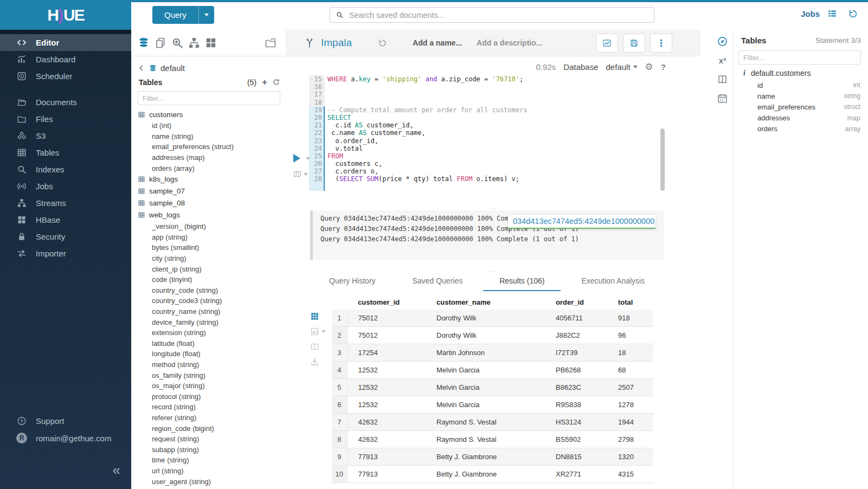 The height and width of the screenshot is (489, 868). I want to click on chart-view-icon, so click(314, 332).